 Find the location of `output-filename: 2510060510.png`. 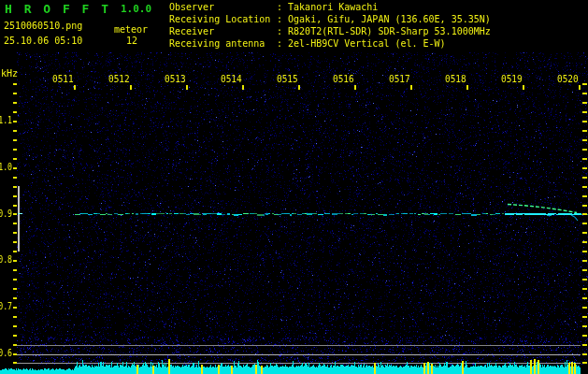

output-filename: 2510060510.png is located at coordinates (43, 26).